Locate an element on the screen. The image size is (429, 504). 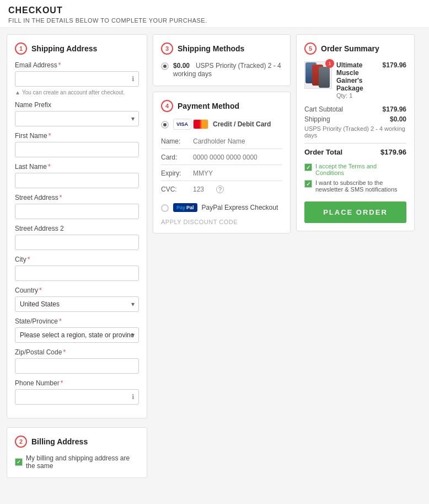
discount-code-link: APPLY DISCOUNT CODE is located at coordinates (222, 222).